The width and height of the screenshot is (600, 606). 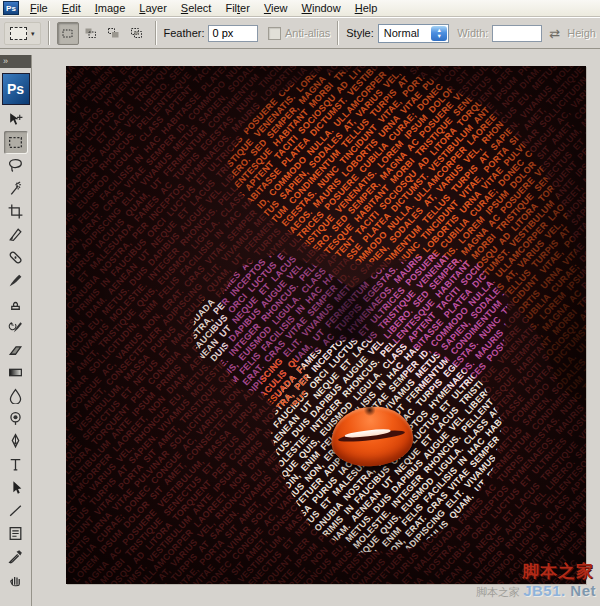 I want to click on intersect-with-selection-button, so click(x=137, y=34).